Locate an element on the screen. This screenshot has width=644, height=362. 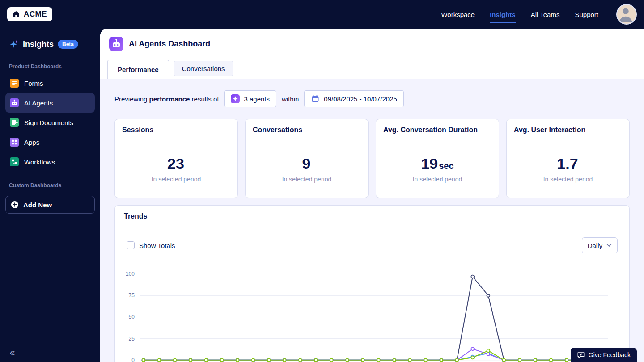
calendar-icon is located at coordinates (315, 99).